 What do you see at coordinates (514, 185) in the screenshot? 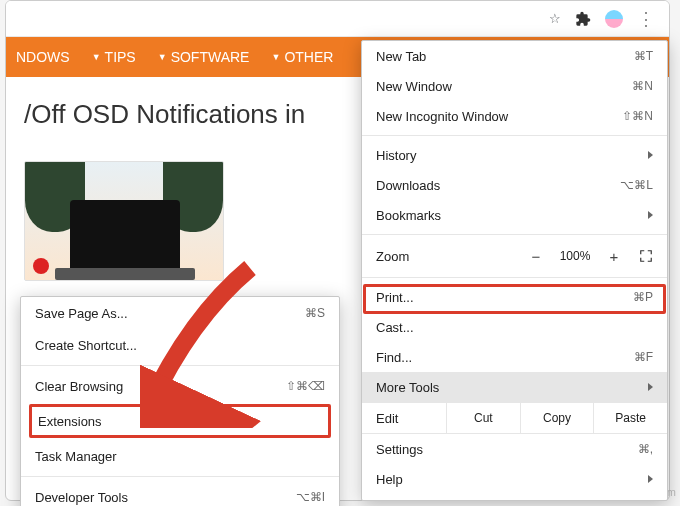
I see `menu-downloads: Downloads⌥⌘L` at bounding box center [514, 185].